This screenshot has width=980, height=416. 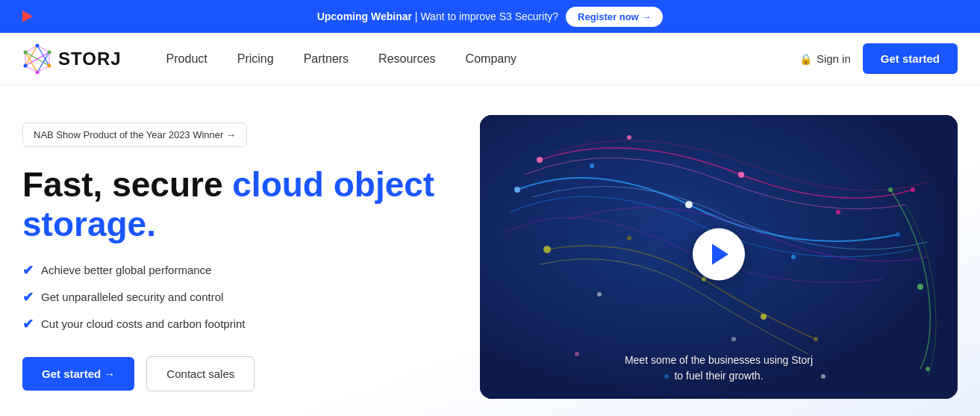 I want to click on banner-play-icon, so click(x=28, y=16).